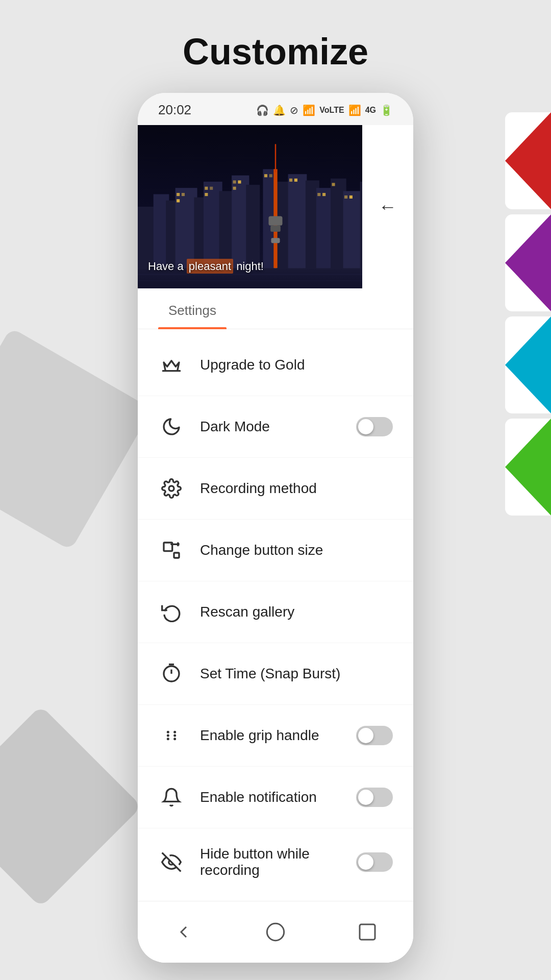 The height and width of the screenshot is (980, 551). I want to click on grip-icon, so click(171, 736).